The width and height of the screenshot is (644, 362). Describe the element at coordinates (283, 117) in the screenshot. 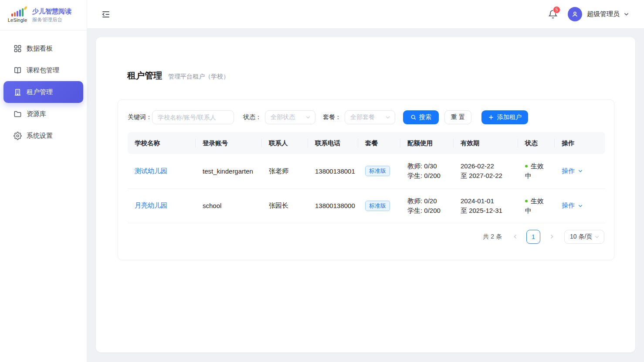

I see `status-select-value: 全部状态` at that location.